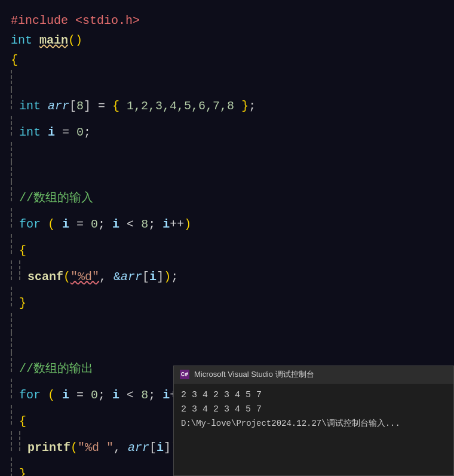 The height and width of the screenshot is (476, 454). I want to click on for2-lt: <, so click(130, 395).